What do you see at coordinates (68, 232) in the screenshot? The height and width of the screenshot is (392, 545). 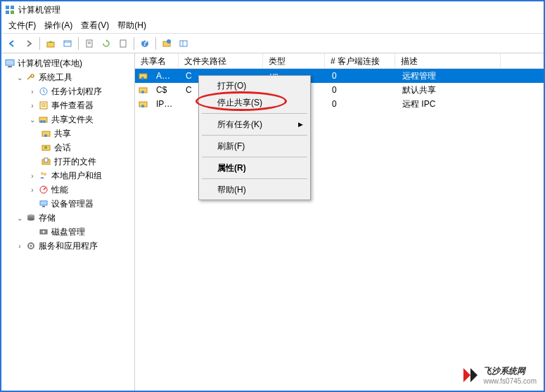 I see `tree-label: 磁盘管理` at bounding box center [68, 232].